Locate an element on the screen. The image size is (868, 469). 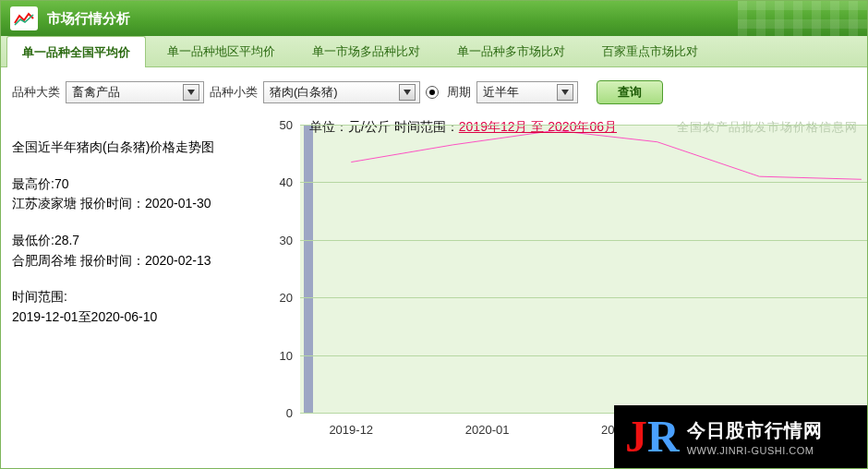
info-range-value: 2019-12-01至2020-06-10 is located at coordinates (138, 318).